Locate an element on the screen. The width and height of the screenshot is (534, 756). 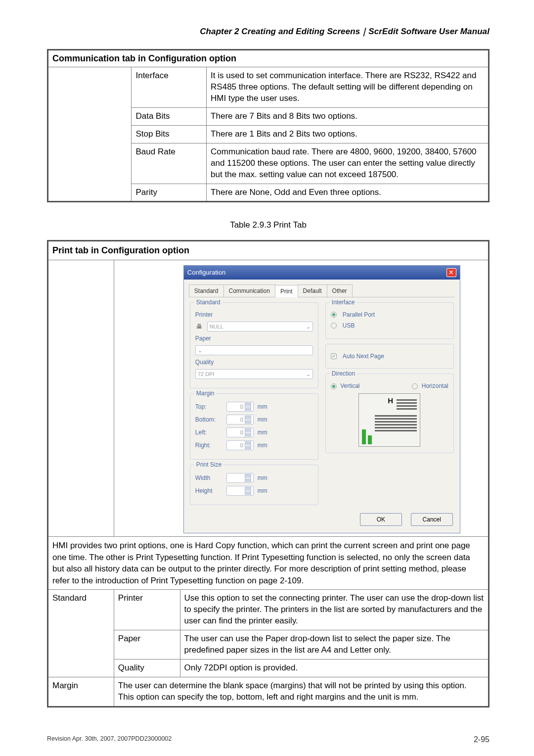
margin-bottom-input: 0 is located at coordinates (240, 420).